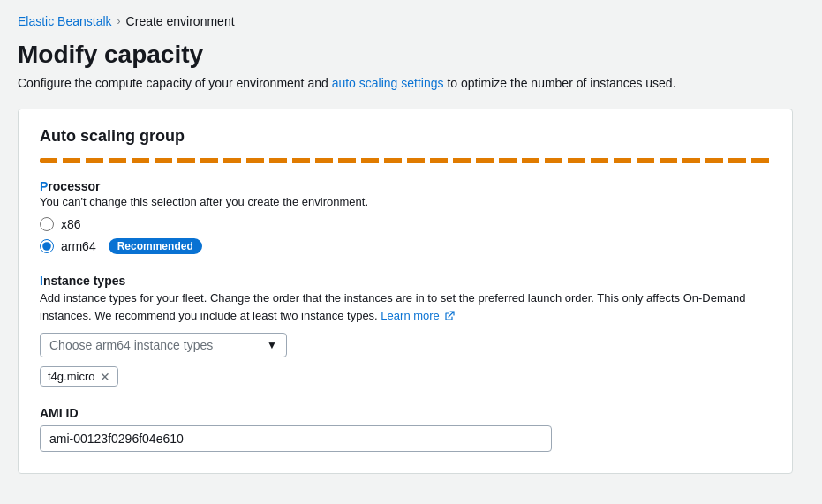 This screenshot has height=504, width=822. Describe the element at coordinates (405, 236) in the screenshot. I see `processor-radio-group: x86 arm64 Recommended` at that location.